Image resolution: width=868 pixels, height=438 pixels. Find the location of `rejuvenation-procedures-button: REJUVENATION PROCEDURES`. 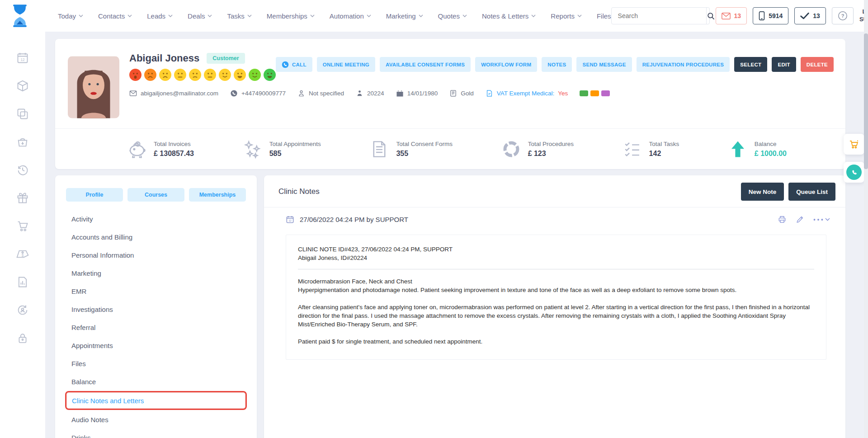

rejuvenation-procedures-button: REJUVENATION PROCEDURES is located at coordinates (684, 64).